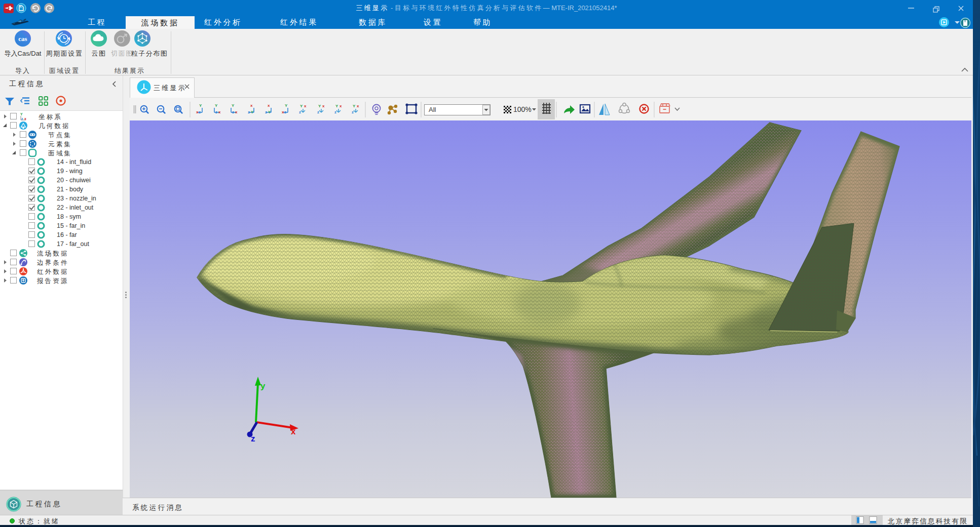  Describe the element at coordinates (433, 109) in the screenshot. I see `svg-text: All` at that location.